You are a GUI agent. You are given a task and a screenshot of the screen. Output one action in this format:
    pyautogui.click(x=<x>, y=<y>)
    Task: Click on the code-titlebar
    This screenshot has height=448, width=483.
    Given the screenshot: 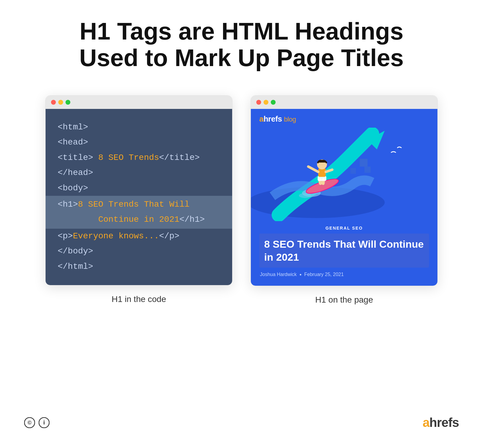 What is the action you would take?
    pyautogui.click(x=139, y=102)
    